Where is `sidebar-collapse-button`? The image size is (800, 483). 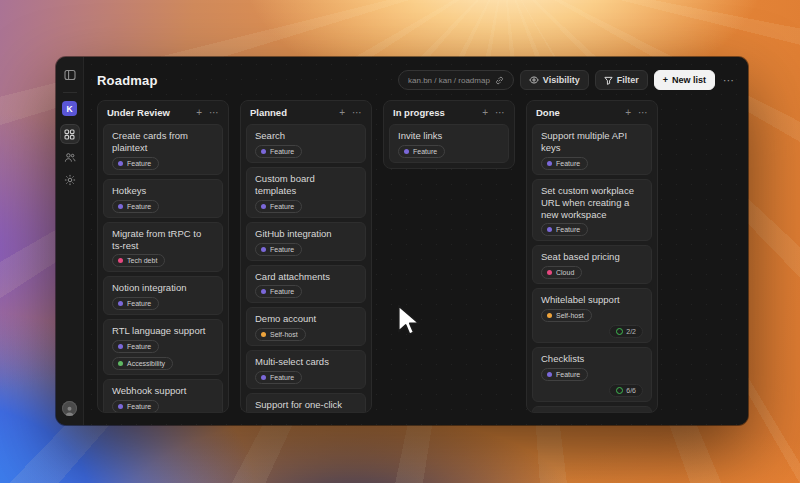
sidebar-collapse-button is located at coordinates (70, 75).